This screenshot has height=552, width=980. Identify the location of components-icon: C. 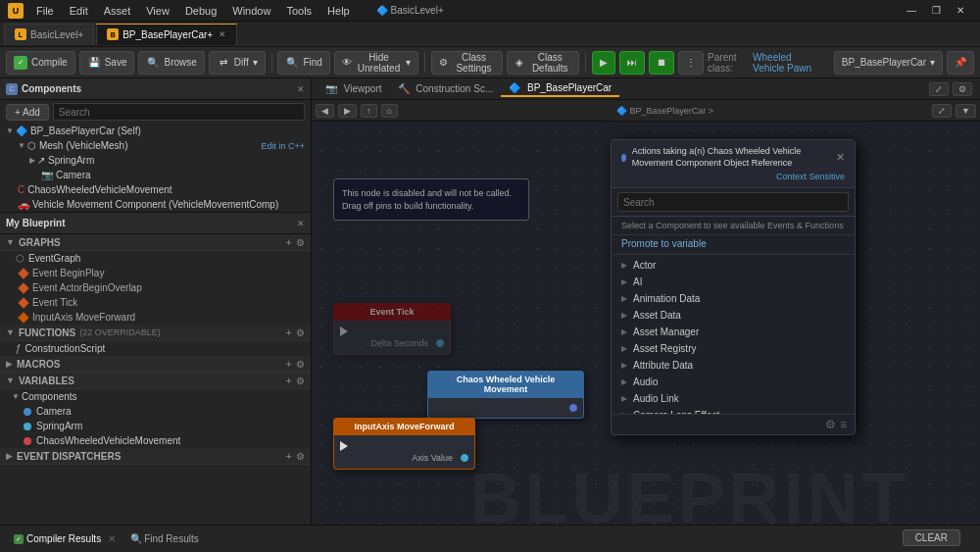
(12, 89).